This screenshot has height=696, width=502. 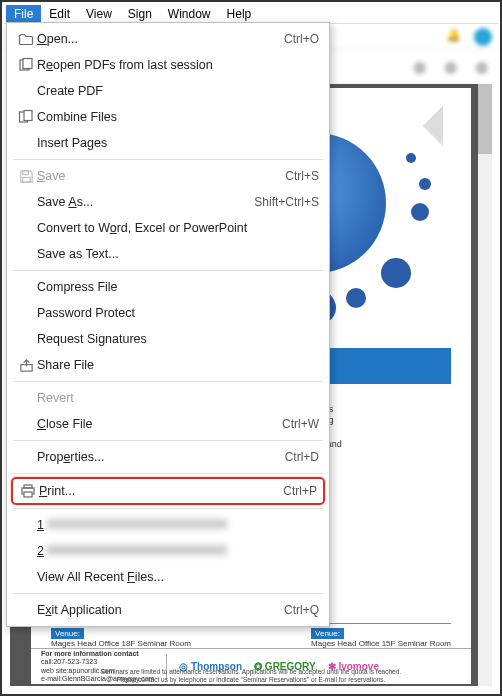 What do you see at coordinates (485, 385) in the screenshot?
I see `vertical-scrollbar` at bounding box center [485, 385].